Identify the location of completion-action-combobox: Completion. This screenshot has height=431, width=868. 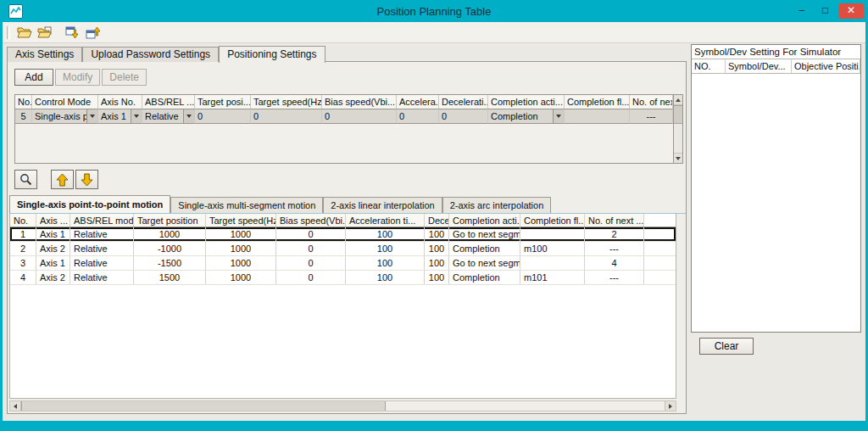
(526, 117).